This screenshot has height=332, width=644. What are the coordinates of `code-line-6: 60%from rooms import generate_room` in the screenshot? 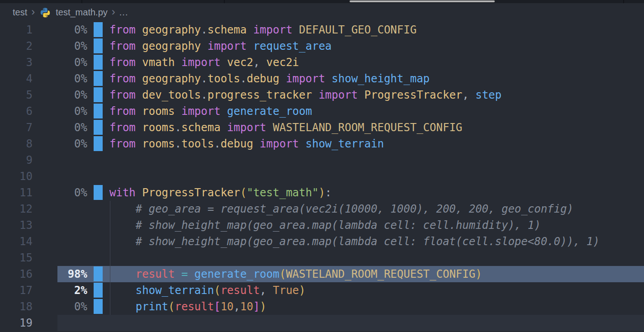 It's located at (322, 111).